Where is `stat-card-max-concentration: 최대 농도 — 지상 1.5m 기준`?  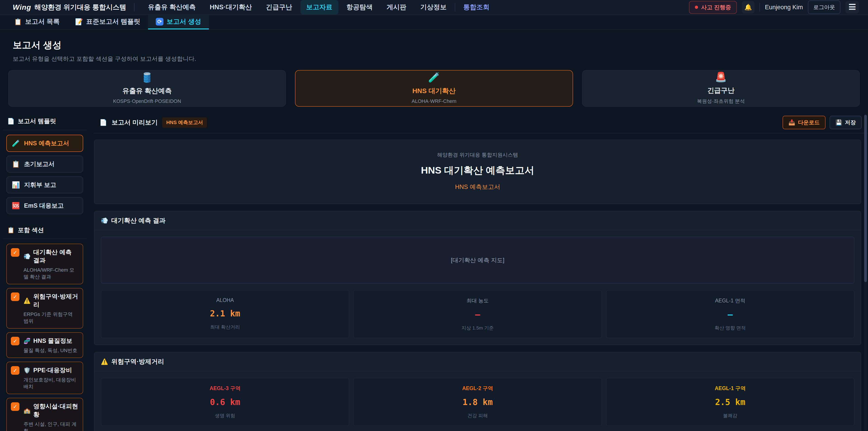 stat-card-max-concentration: 최대 농도 — 지상 1.5m 기준 is located at coordinates (478, 314).